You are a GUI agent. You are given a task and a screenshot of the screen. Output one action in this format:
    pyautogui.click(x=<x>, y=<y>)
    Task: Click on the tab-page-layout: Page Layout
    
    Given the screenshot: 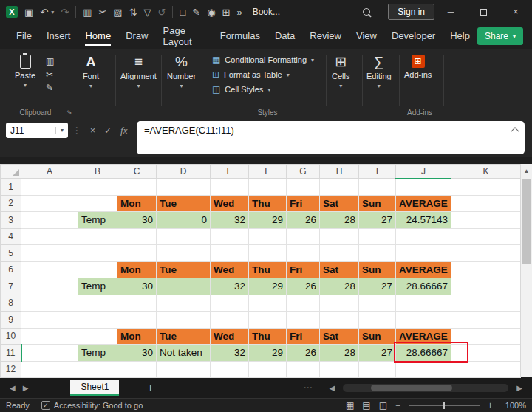 What is the action you would take?
    pyautogui.click(x=185, y=37)
    